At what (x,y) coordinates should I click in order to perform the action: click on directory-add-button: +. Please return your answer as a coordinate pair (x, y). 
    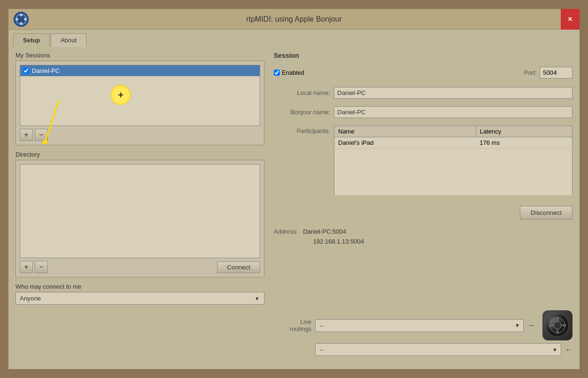
    Looking at the image, I should click on (26, 267).